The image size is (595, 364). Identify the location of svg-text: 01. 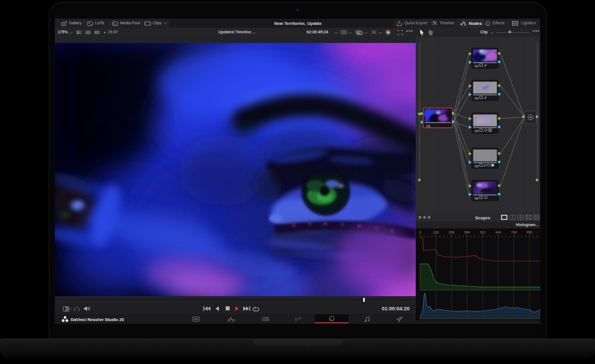
(429, 125).